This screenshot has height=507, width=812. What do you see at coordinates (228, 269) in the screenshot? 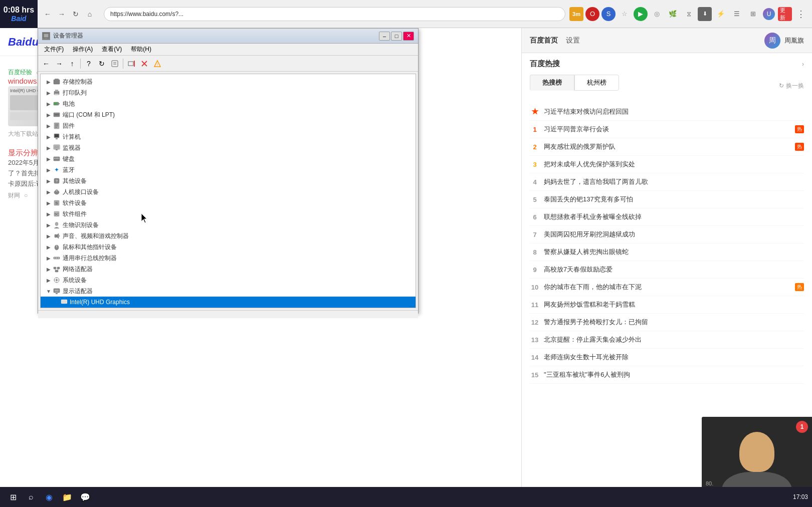
I see `tree-item-network: ▶ 网络适配器` at bounding box center [228, 269].